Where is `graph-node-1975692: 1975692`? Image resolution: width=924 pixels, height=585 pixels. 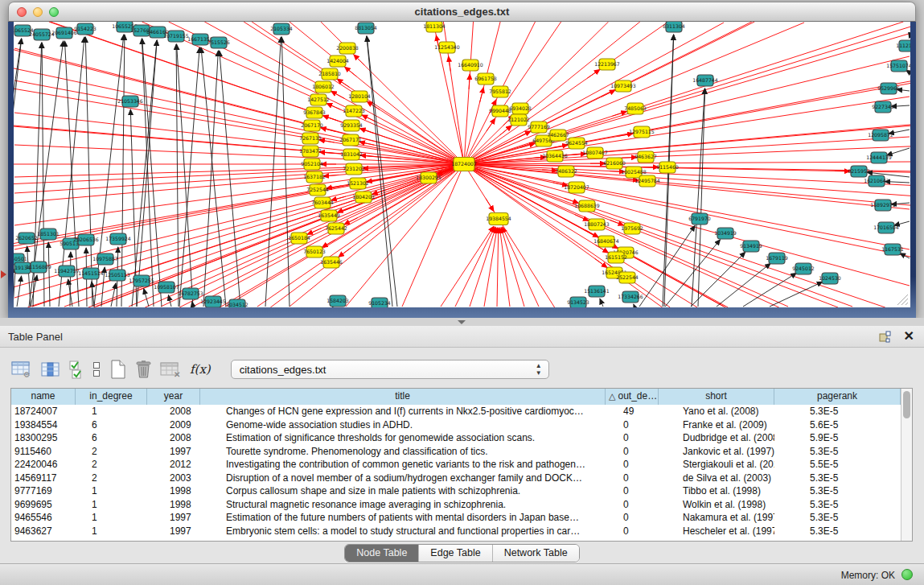 graph-node-1975692: 1975692 is located at coordinates (632, 229).